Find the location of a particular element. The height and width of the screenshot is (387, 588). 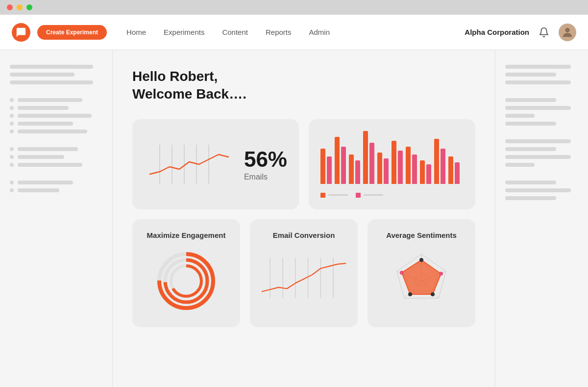

navbar: Create Experiment Home Experiments Conte… is located at coordinates (294, 32).